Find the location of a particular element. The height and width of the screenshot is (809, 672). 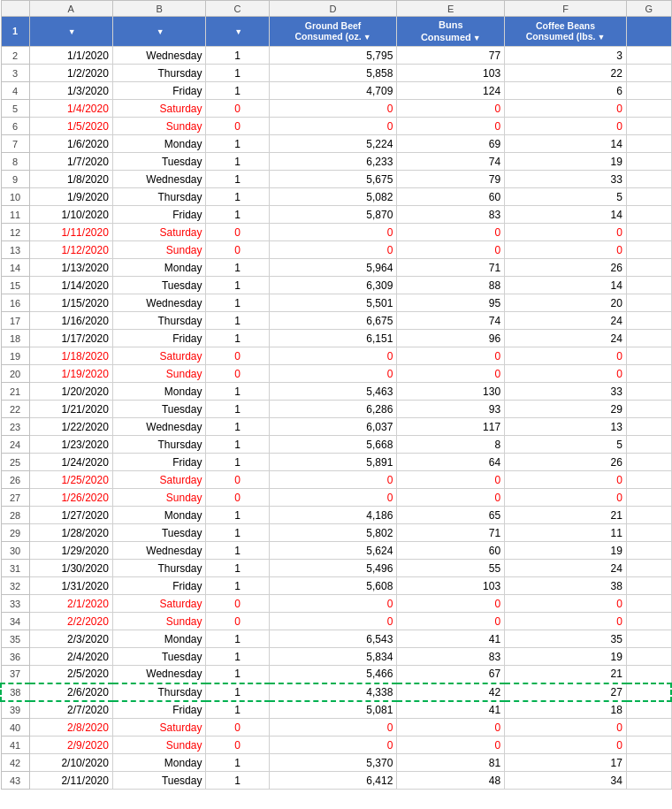

cell-buns: 42 is located at coordinates (451, 692).